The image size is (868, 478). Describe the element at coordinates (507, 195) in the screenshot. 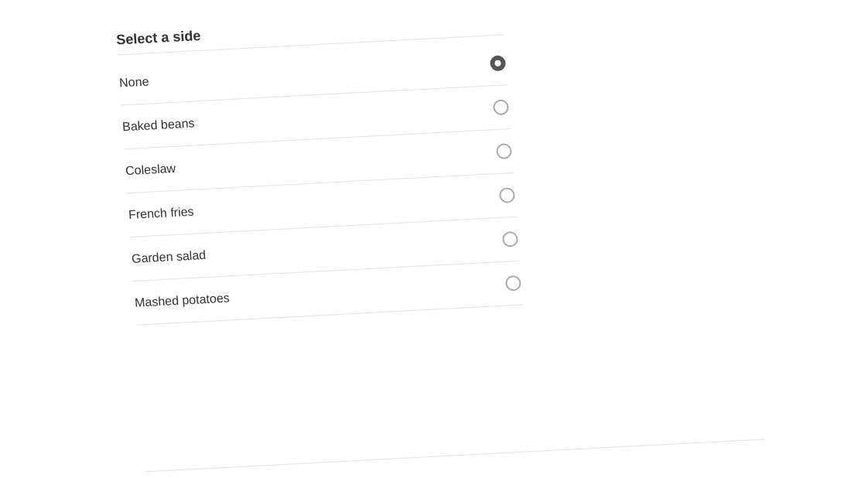

I see `radio-french-fries` at that location.